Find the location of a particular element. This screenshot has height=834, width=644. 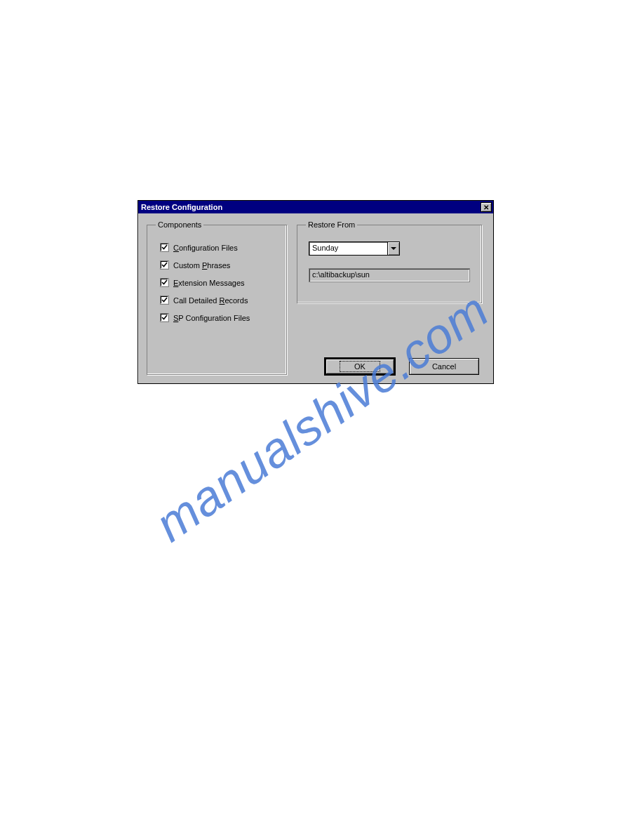

checkbox-row-call-detailed-records: Call Detailed Records is located at coordinates (219, 300).